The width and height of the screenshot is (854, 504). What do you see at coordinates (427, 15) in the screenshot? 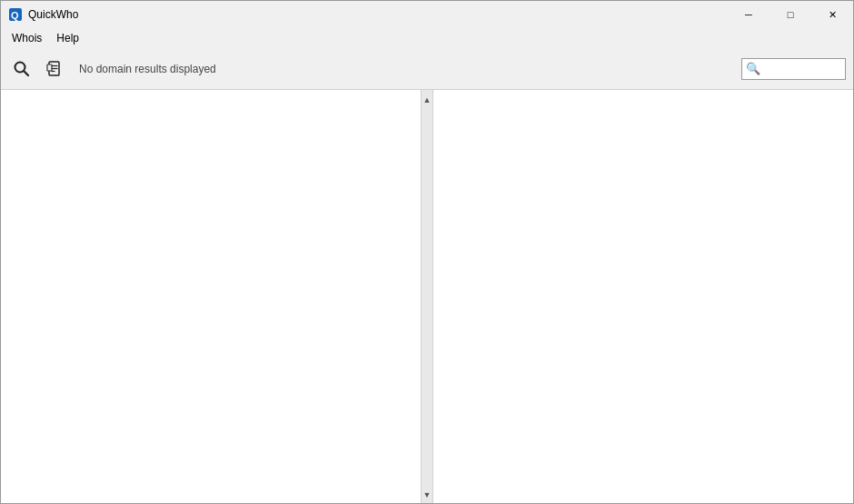
I see `title-bar: Q QuickWho ─ □ ✕` at bounding box center [427, 15].